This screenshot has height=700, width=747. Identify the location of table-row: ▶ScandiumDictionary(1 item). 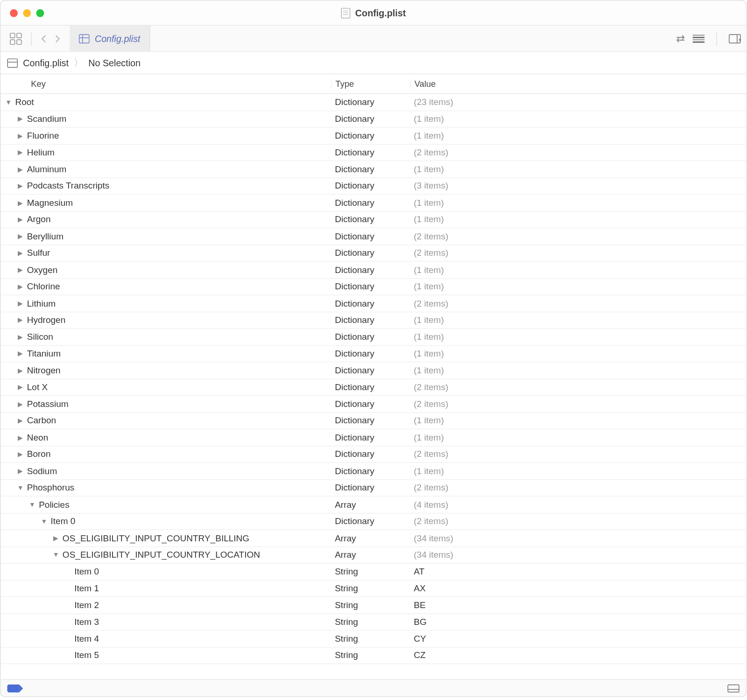
(373, 119).